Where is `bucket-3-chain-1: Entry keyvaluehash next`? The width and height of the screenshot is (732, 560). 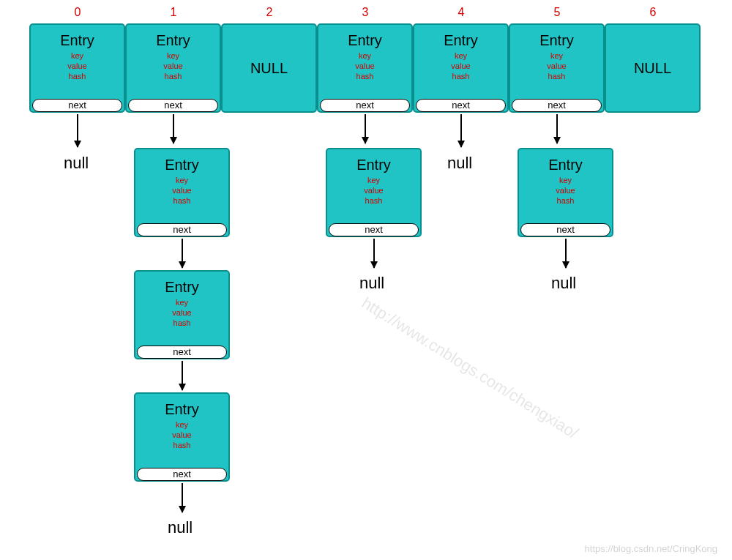
bucket-3-chain-1: Entry keyvaluehash next is located at coordinates (373, 193).